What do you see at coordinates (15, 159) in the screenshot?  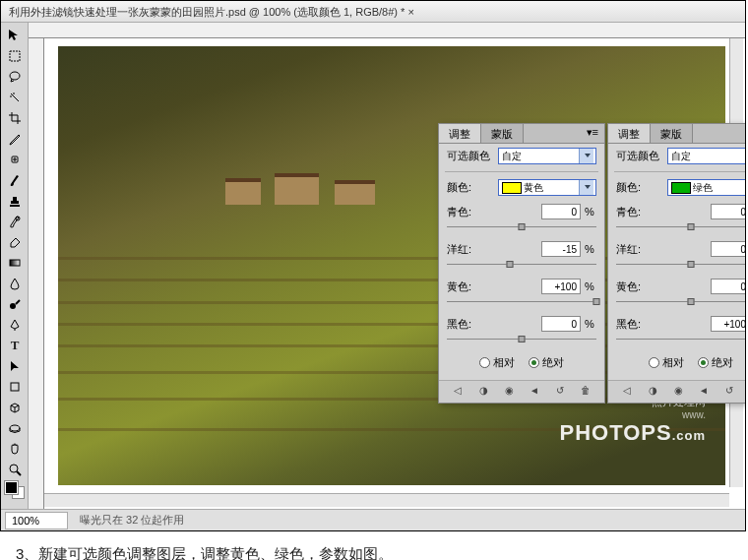 I see `heal-tool` at bounding box center [15, 159].